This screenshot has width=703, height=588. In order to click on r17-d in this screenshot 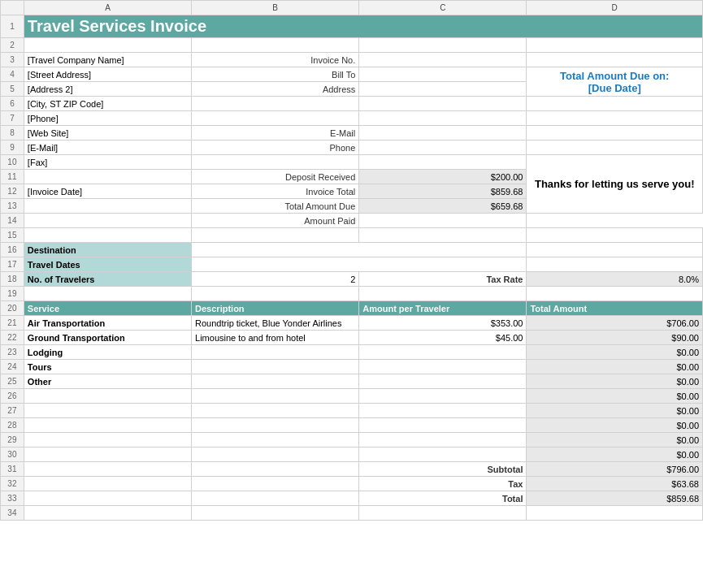, I will do `click(614, 265)`.